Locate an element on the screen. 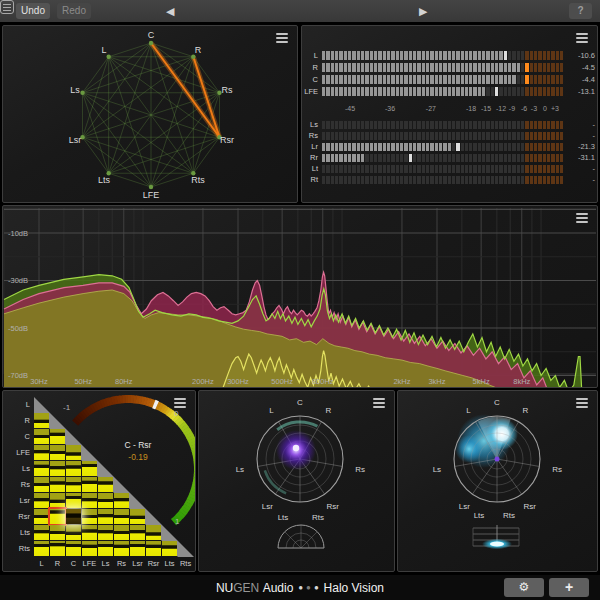 This screenshot has width=600, height=600. web-channel-label: Rts is located at coordinates (198, 180).